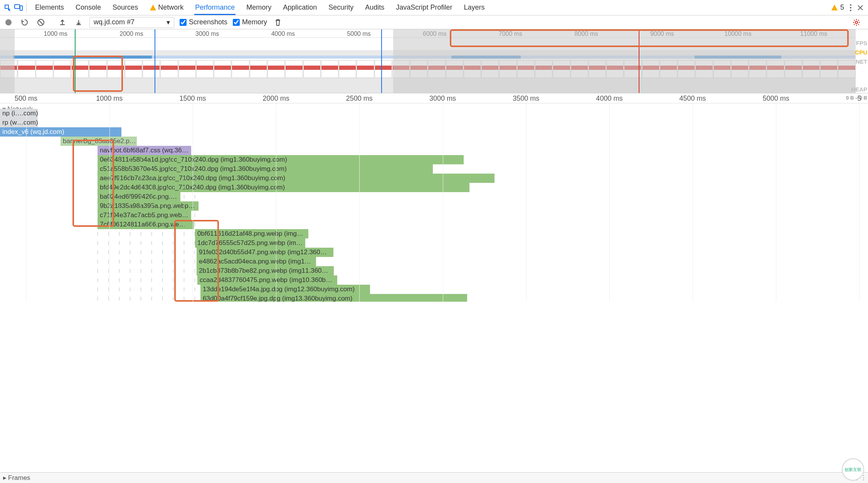 Image resolution: width=868 pixels, height=483 pixels. I want to click on network-request-bar: 13dde194de5e1f4a.jpg.dpg (img12.360buyim…, so click(285, 289).